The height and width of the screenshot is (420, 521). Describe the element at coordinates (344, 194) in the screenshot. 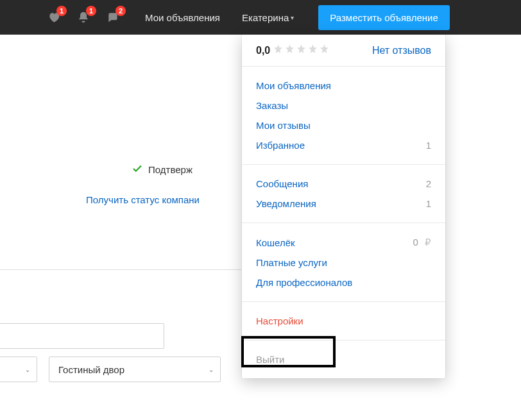

I see `menu-section-2: Сообщения 2 Уведомления 1` at that location.